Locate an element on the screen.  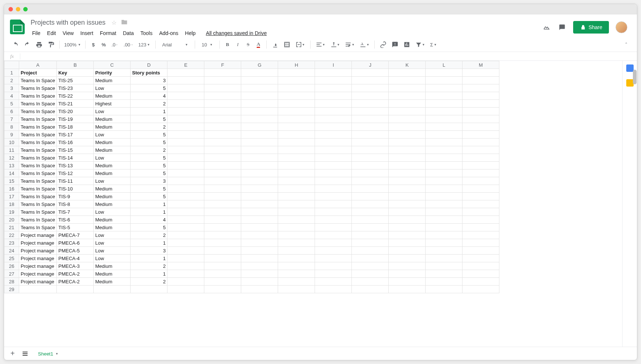
cell: 3 is located at coordinates (149, 251).